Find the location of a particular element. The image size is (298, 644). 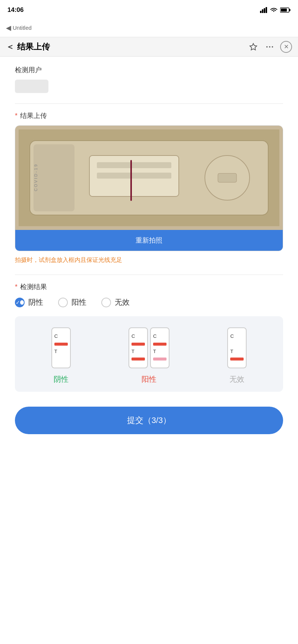

invalid-label: 无效 is located at coordinates (237, 379).